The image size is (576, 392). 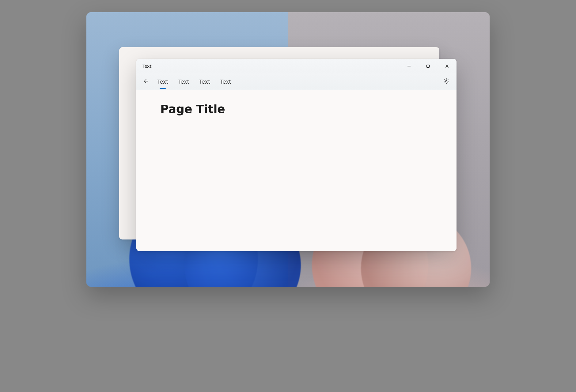 I want to click on caption-controls, so click(x=428, y=66).